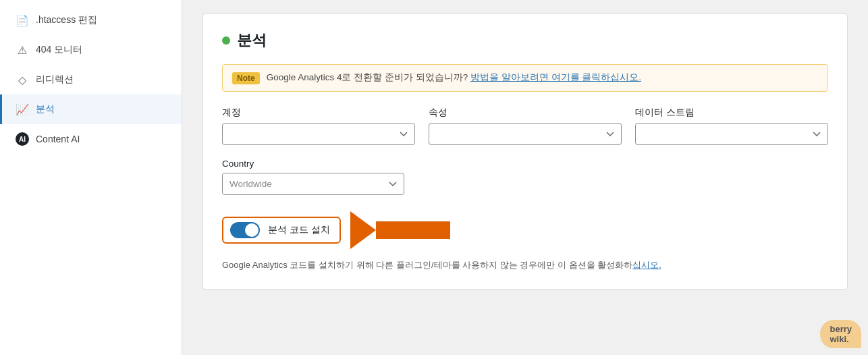 This screenshot has width=868, height=355. Describe the element at coordinates (299, 230) in the screenshot. I see `toggle-label: 분석 코드 설치` at that location.